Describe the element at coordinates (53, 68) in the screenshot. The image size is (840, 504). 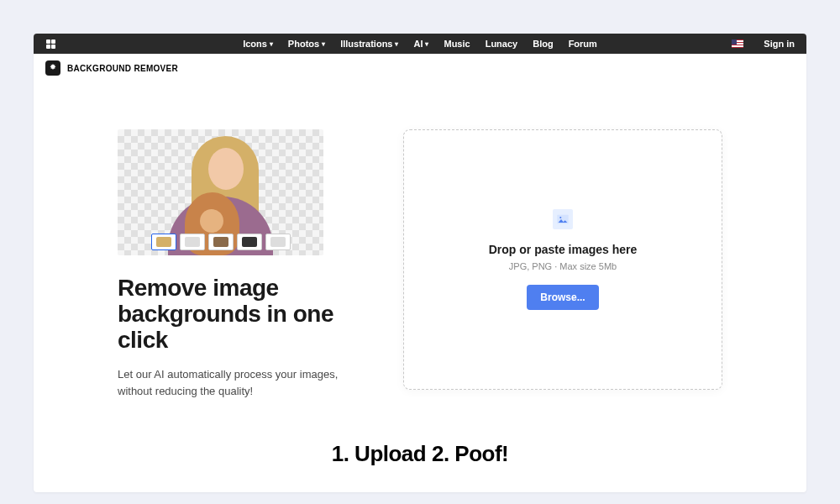
I see `bg-remover-app-icon` at that location.